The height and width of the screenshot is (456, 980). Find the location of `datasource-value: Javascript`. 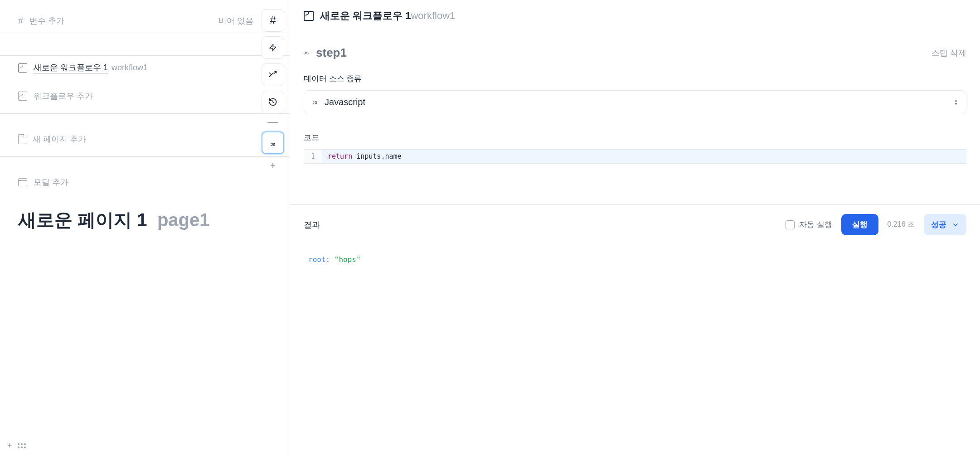

datasource-value: Javascript is located at coordinates (345, 102).